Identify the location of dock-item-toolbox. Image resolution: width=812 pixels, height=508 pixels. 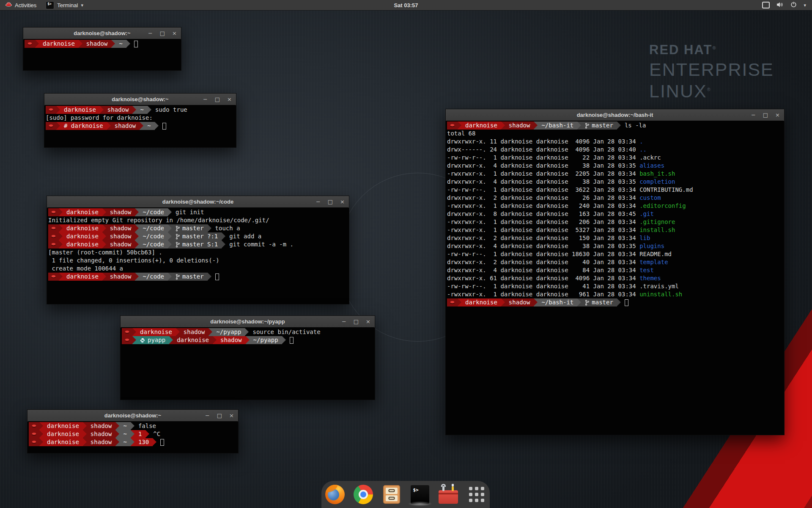
(448, 494).